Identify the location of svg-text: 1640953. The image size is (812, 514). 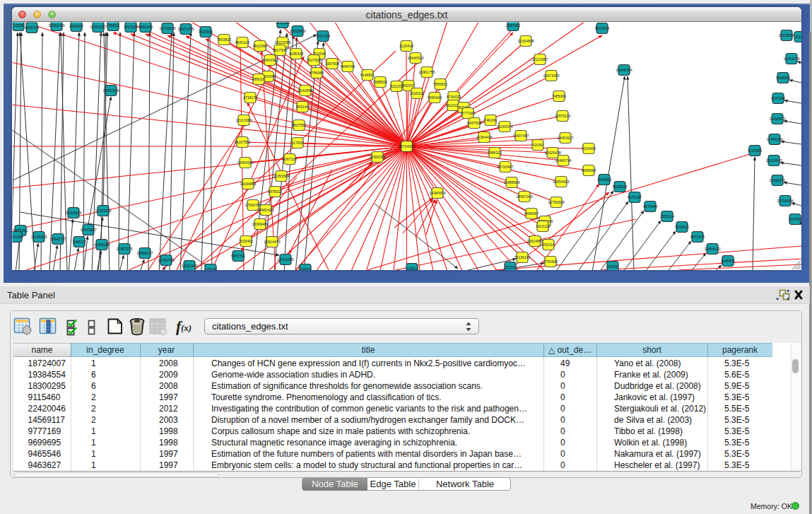
(604, 180).